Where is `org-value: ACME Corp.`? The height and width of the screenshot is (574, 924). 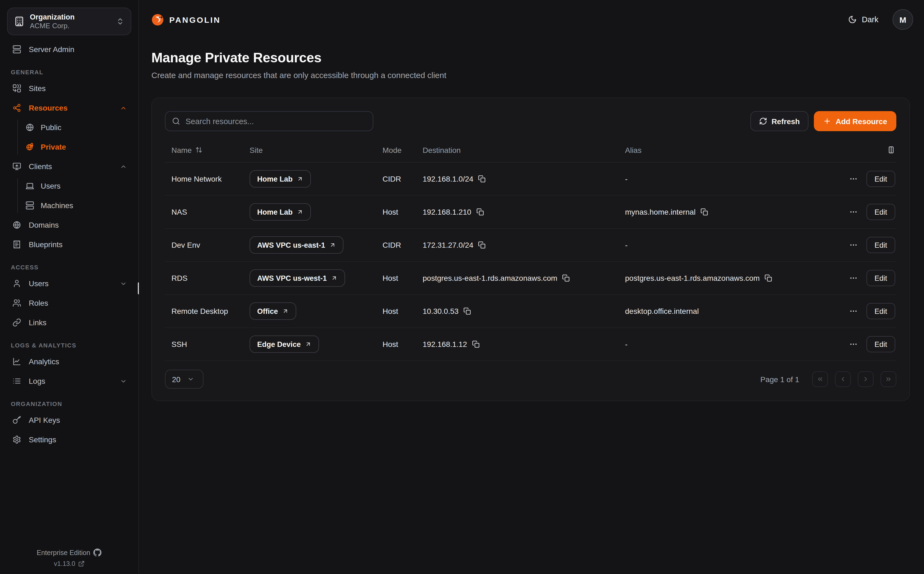 org-value: ACME Corp. is located at coordinates (70, 26).